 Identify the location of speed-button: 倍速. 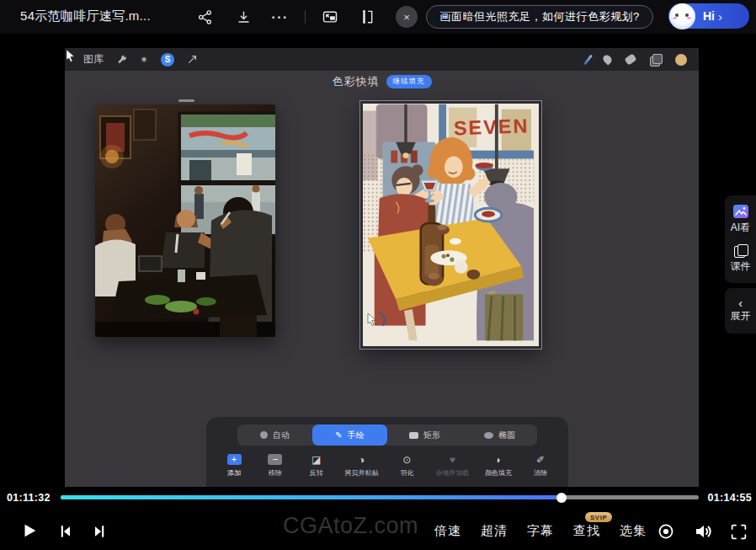
(448, 531).